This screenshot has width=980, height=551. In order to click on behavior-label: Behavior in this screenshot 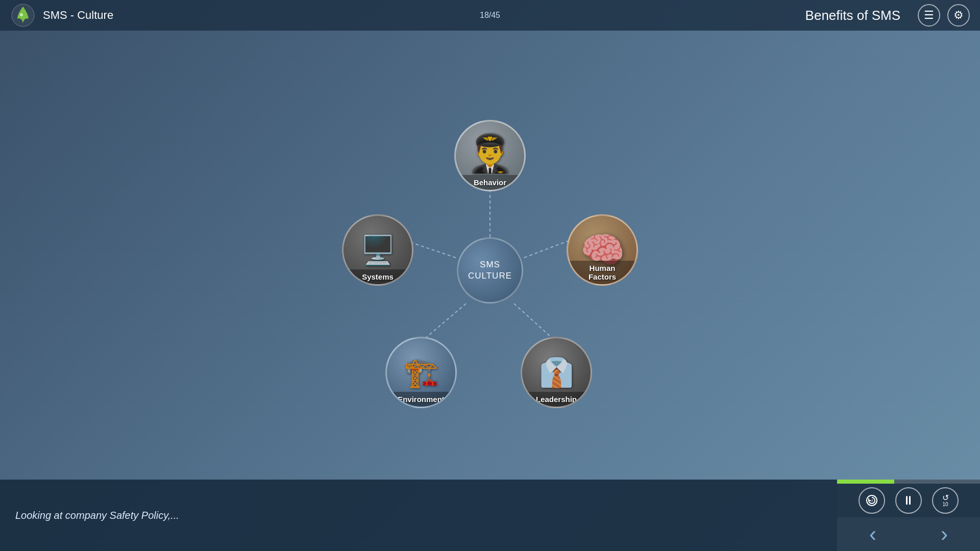, I will do `click(490, 183)`.